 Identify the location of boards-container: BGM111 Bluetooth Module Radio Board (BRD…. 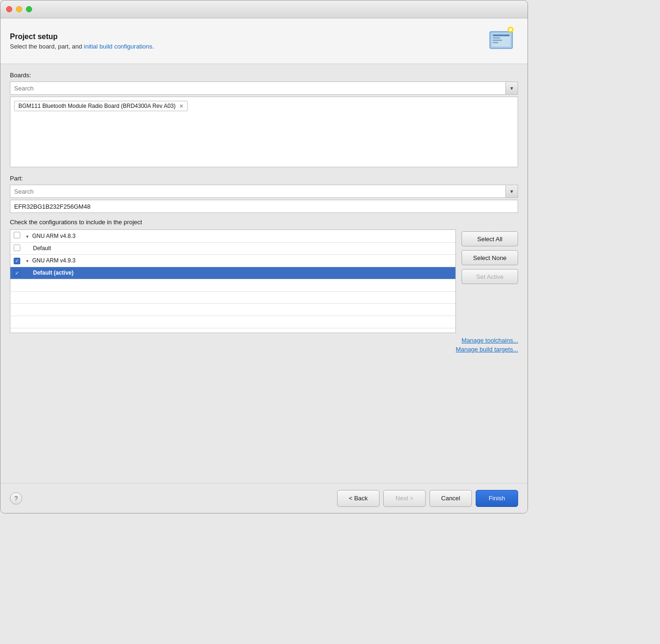
(264, 132).